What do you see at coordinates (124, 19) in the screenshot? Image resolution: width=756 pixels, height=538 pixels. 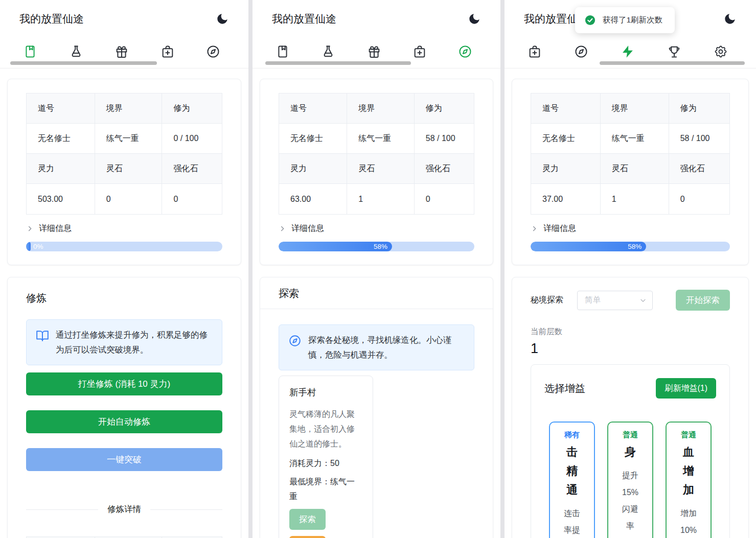 I see `app-header: 我的放置仙途` at bounding box center [124, 19].